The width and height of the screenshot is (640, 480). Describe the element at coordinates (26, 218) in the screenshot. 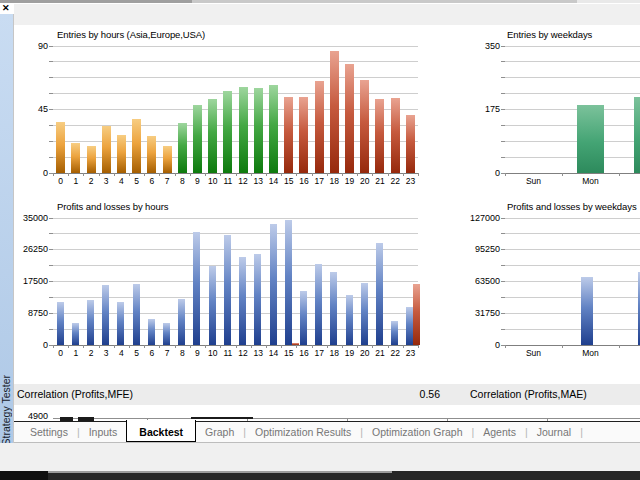

I see `y-axis-label: 35000` at that location.